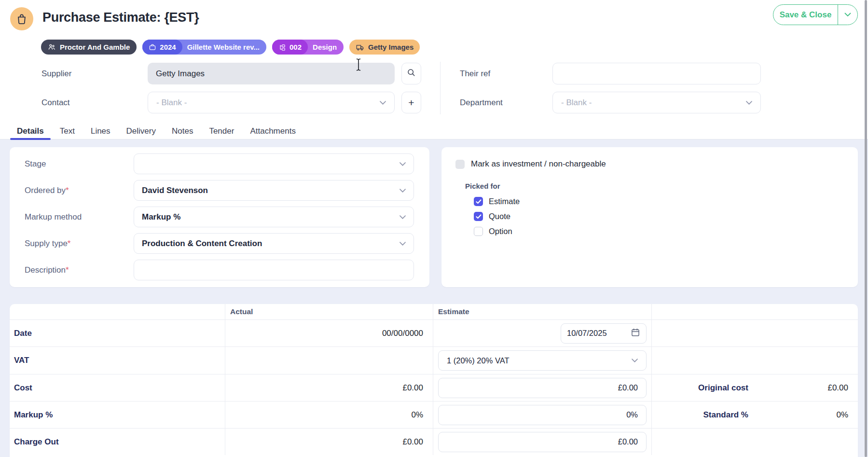 This screenshot has width=868, height=457. Describe the element at coordinates (329, 442) in the screenshot. I see `charge-out-actual-value: £0.00` at that location.